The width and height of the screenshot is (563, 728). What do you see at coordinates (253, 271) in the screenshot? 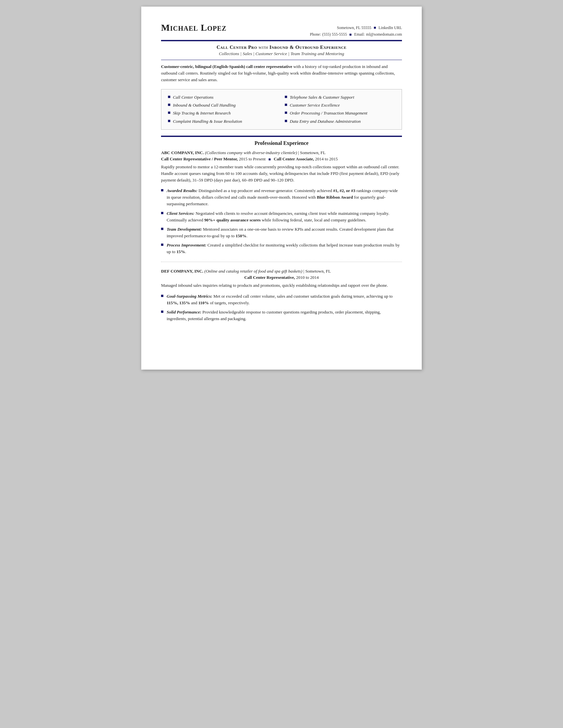
I see `company-desc-2: (Online and catalog retailer of food and…` at bounding box center [253, 271].